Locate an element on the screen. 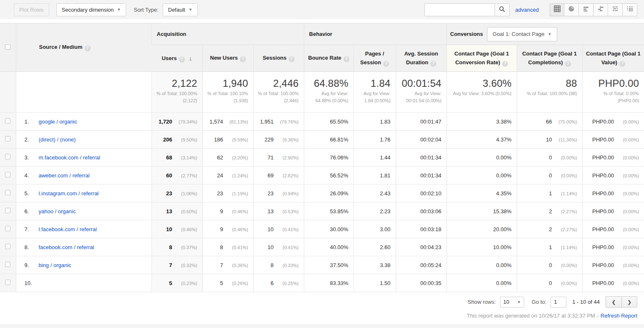 The width and height of the screenshot is (644, 328). completions-percent: (0.00%) is located at coordinates (565, 265).